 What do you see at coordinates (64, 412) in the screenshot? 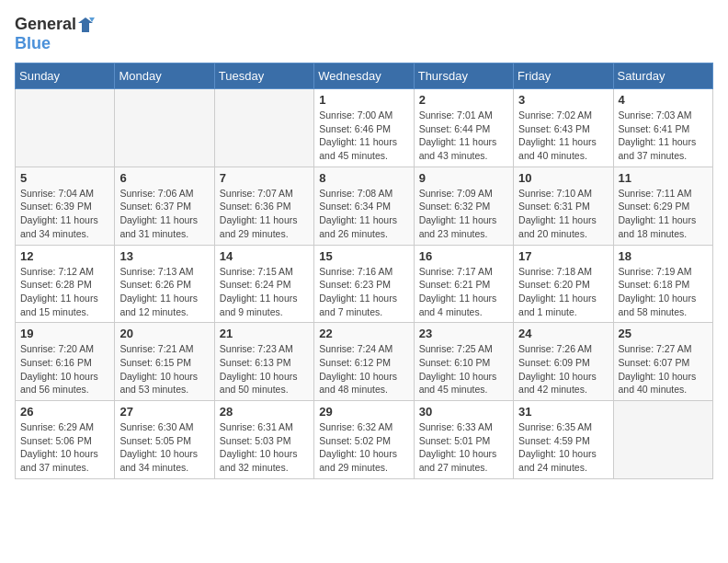
I see `day-number: 26` at bounding box center [64, 412].